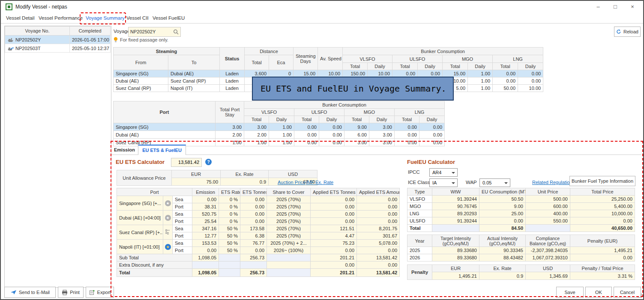 The height and width of the screenshot is (300, 644). I want to click on fuel-row: ULSFO91.39244 0.00550.00 0.00, so click(521, 221).